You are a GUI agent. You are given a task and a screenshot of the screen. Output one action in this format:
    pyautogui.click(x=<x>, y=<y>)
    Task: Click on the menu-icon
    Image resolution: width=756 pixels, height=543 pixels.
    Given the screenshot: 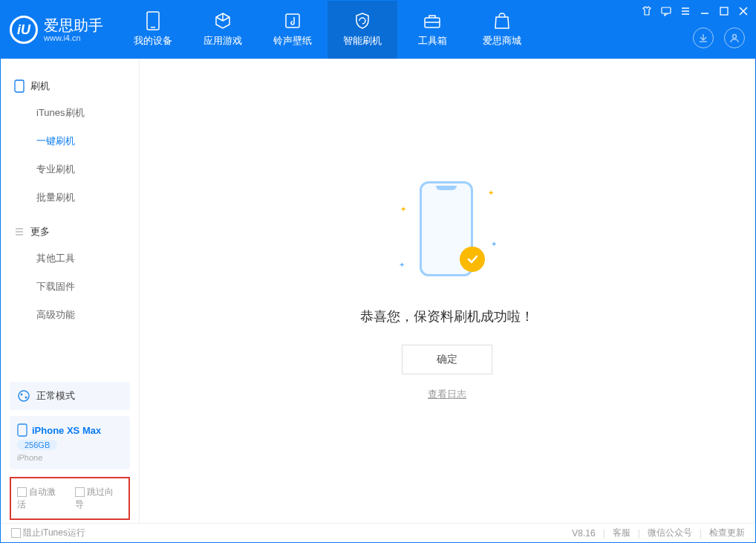 What is the action you would take?
    pyautogui.click(x=685, y=11)
    